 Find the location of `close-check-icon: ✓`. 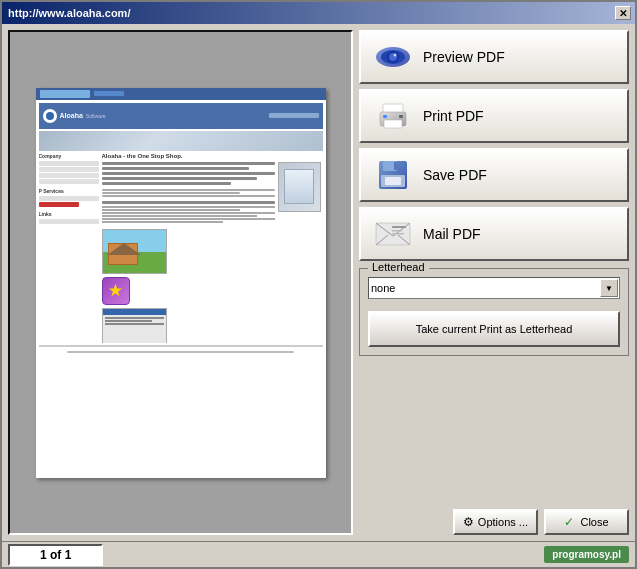

close-check-icon: ✓ is located at coordinates (569, 522).